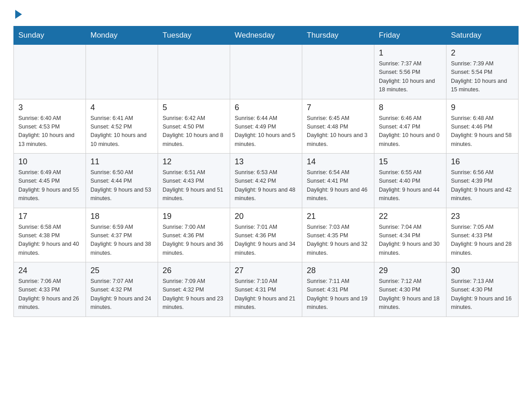 Image resolution: width=532 pixels, height=411 pixels. I want to click on calendar-cell: 9Sunrise: 6:48 AM Sunset: 4:46 PM Daylig…, so click(483, 126).